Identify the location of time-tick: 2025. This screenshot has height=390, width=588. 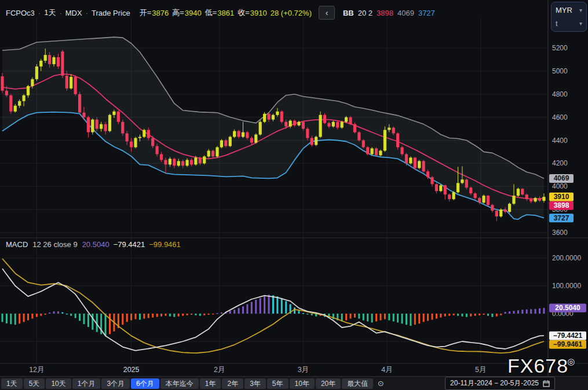
(132, 370).